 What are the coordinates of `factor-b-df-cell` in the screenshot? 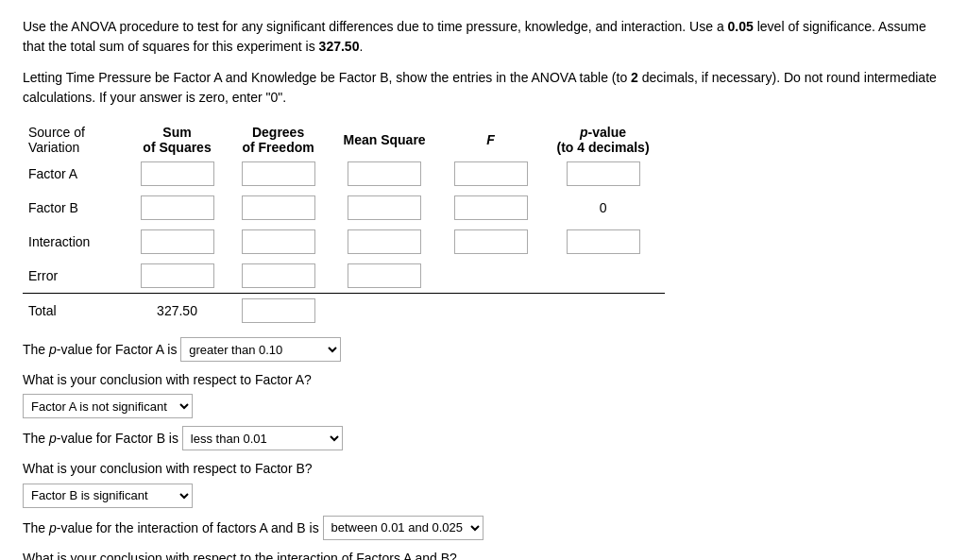 It's located at (278, 208).